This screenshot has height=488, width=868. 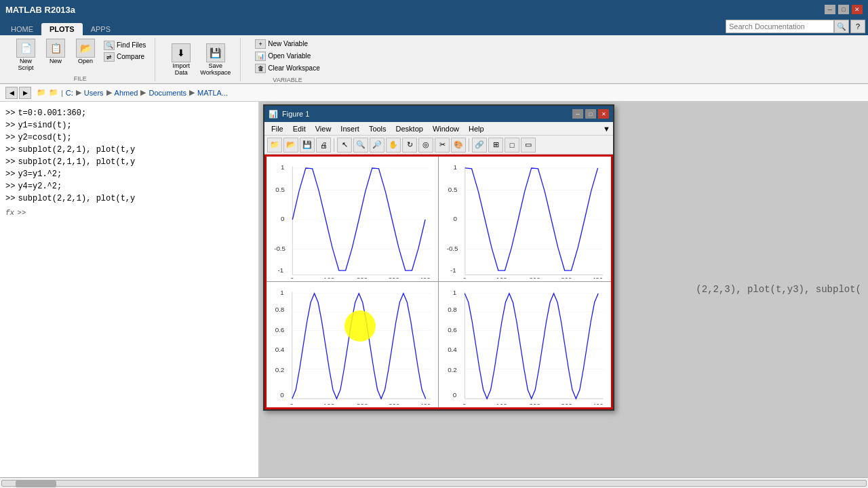 What do you see at coordinates (844, 9) in the screenshot?
I see `maximize-button: □` at bounding box center [844, 9].